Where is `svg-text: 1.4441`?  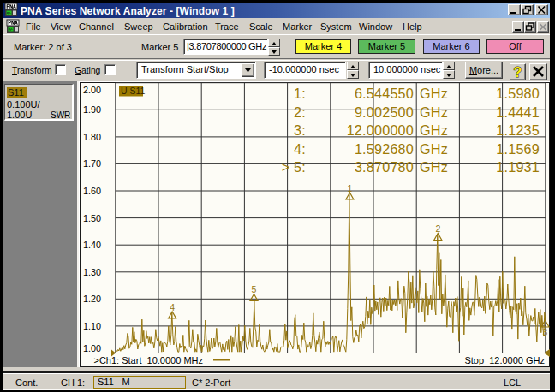
svg-text: 1.4441 is located at coordinates (517, 112).